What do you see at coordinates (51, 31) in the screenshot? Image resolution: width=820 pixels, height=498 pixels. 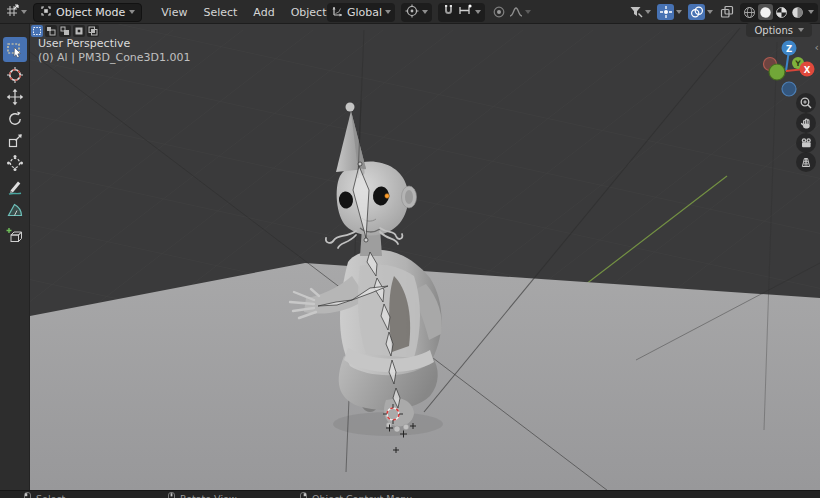 I see `select-mode-extend` at bounding box center [51, 31].